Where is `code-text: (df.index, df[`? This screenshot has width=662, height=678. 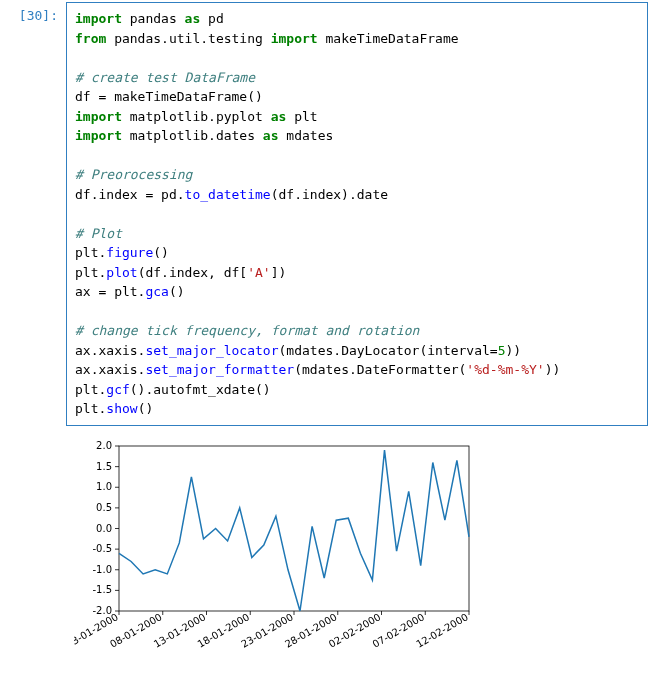 code-text: (df.index, df[ is located at coordinates (193, 272).